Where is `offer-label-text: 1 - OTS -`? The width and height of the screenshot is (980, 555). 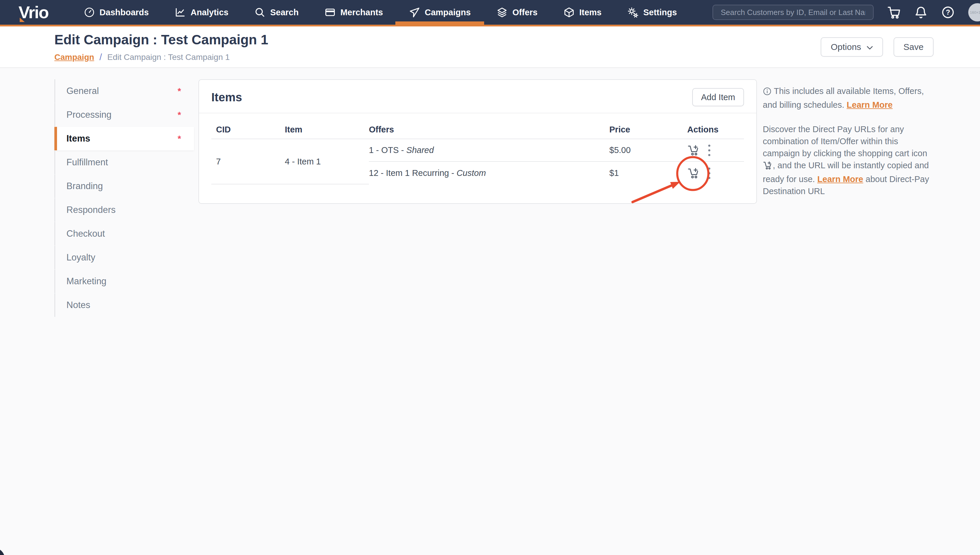 offer-label-text: 1 - OTS - is located at coordinates (388, 150).